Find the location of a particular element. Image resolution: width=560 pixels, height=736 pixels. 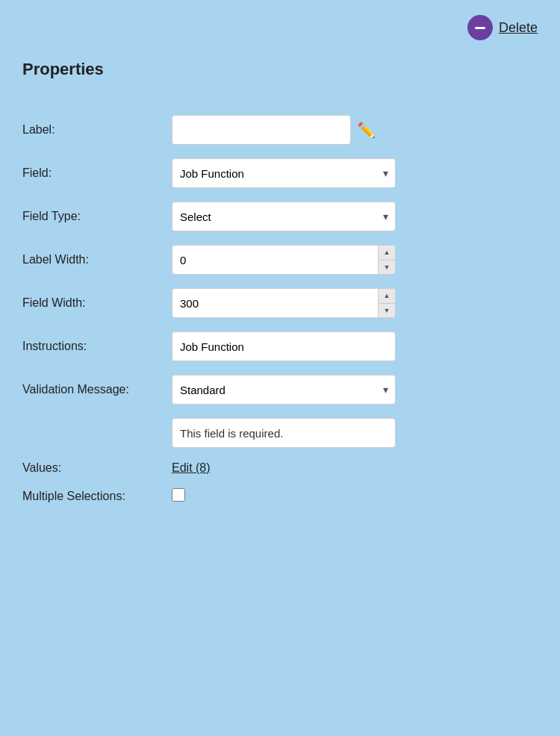

validation-text-row: This field is required. is located at coordinates (280, 433).